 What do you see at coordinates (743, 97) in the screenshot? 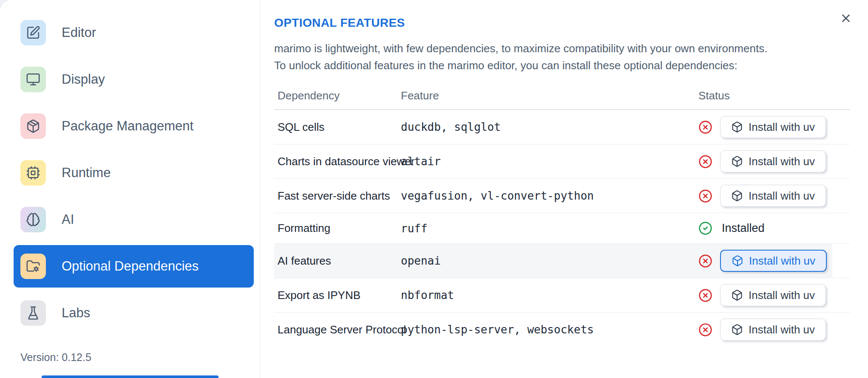
I see `column-header-status: Status` at bounding box center [743, 97].